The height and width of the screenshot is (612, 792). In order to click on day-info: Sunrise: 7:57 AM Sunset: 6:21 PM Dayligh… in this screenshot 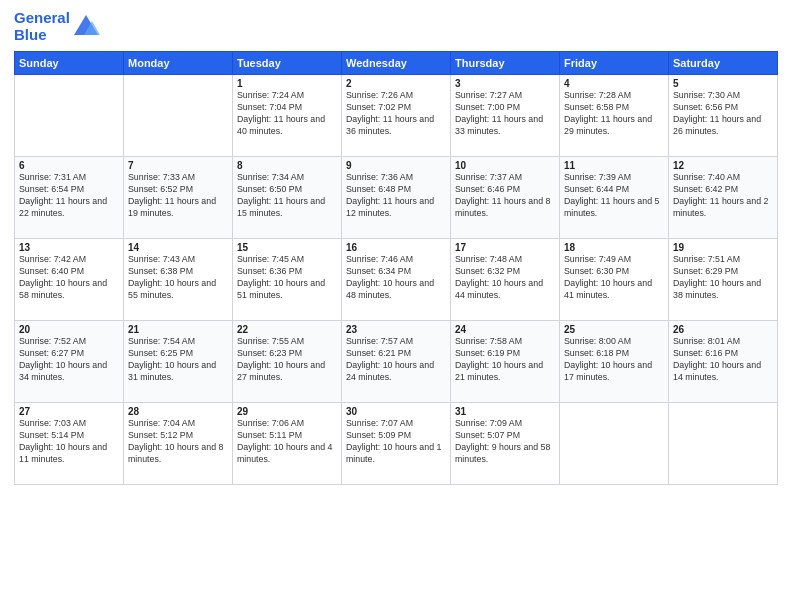, I will do `click(396, 360)`.